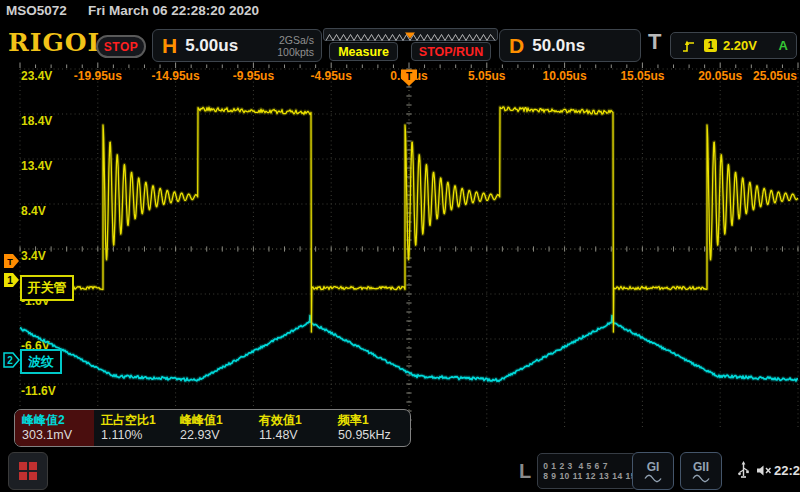 The image size is (800, 492). Describe the element at coordinates (296, 52) in the screenshot. I see `memory-depth: 100kpts` at that location.